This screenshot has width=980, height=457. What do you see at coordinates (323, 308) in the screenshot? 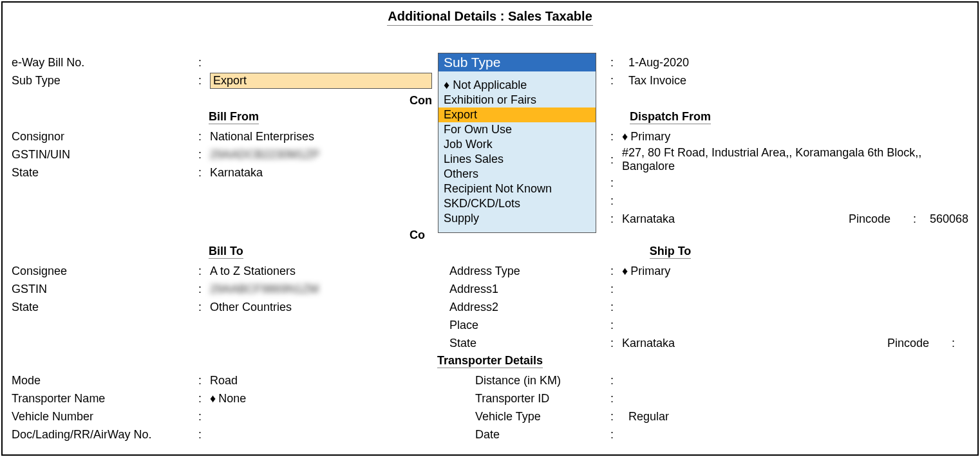
I see `consignee-state-value: Other Countries` at bounding box center [323, 308].